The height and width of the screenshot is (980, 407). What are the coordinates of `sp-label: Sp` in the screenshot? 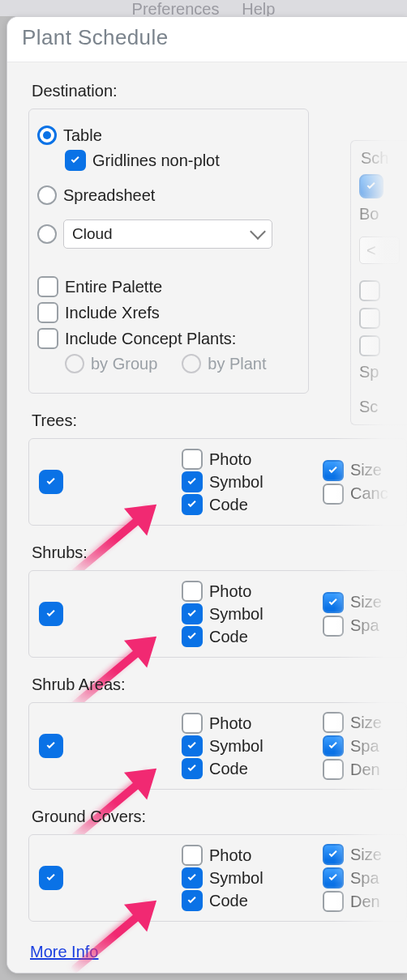 It's located at (383, 373).